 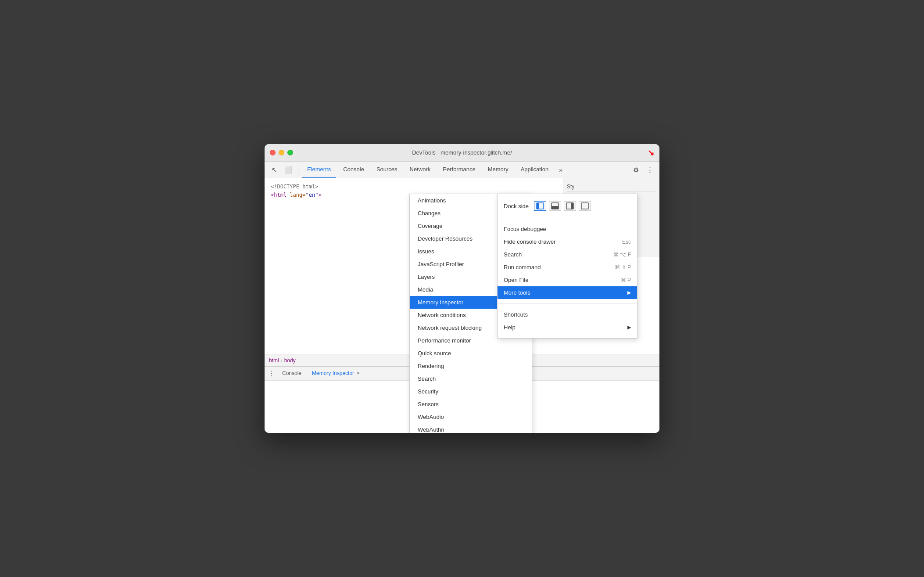 What do you see at coordinates (636, 170) in the screenshot?
I see `settings-button: ⚙` at bounding box center [636, 170].